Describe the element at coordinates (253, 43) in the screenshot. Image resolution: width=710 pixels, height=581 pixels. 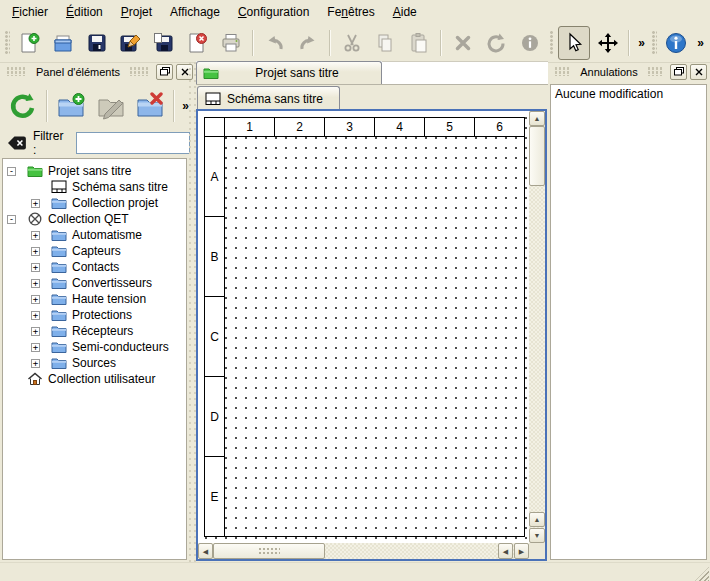
I see `toolbar-separator` at that location.